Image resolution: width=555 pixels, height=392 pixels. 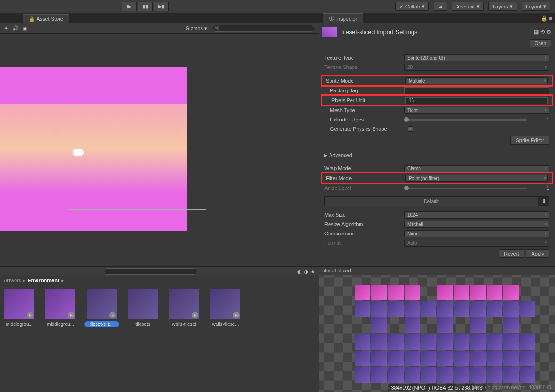 What do you see at coordinates (263, 28) in the screenshot?
I see `scene-search` at bounding box center [263, 28].